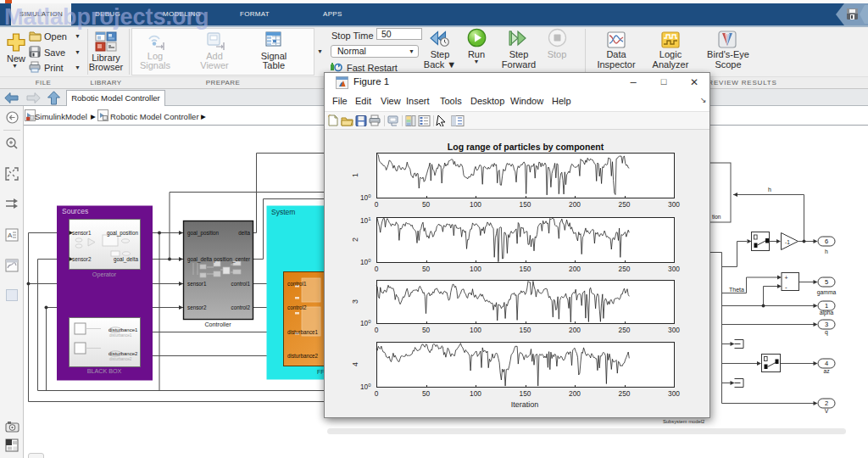 Image resolution: width=868 pixels, height=458 pixels. I want to click on svg-text: BLACK BOX, so click(105, 371).